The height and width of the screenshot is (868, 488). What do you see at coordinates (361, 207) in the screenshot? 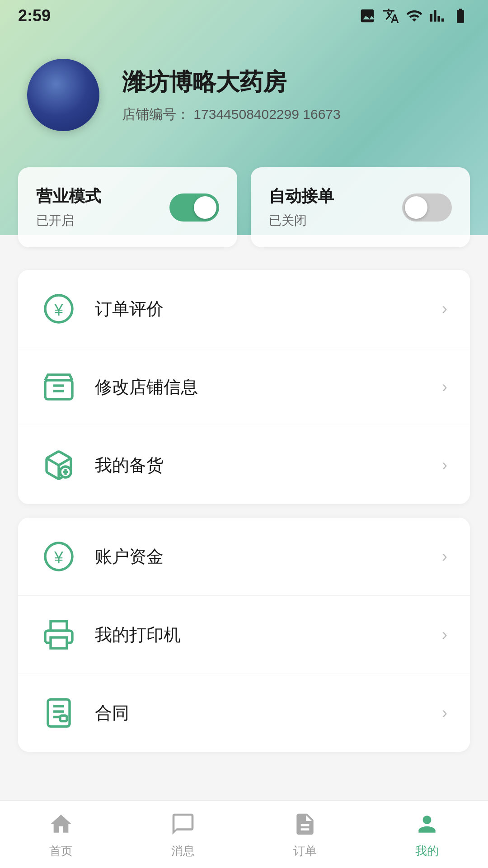
I see `auto-accept-card: 自动接单 已关闭` at bounding box center [361, 207].